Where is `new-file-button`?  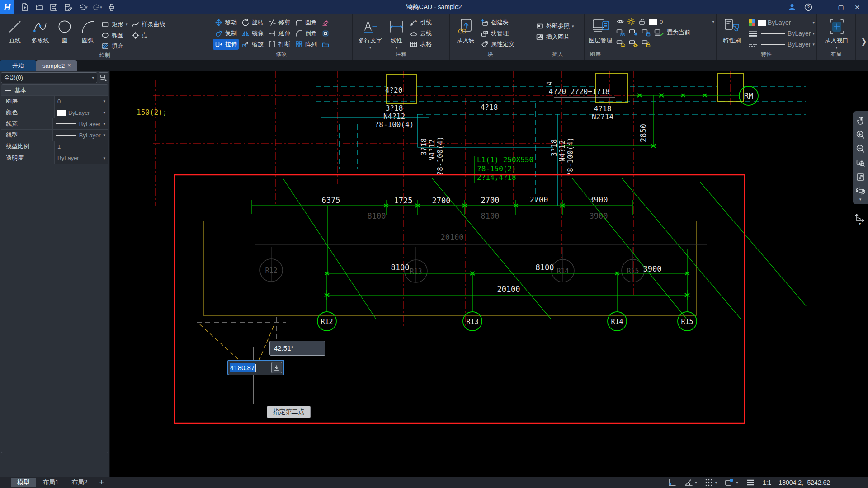 new-file-button is located at coordinates (25, 7).